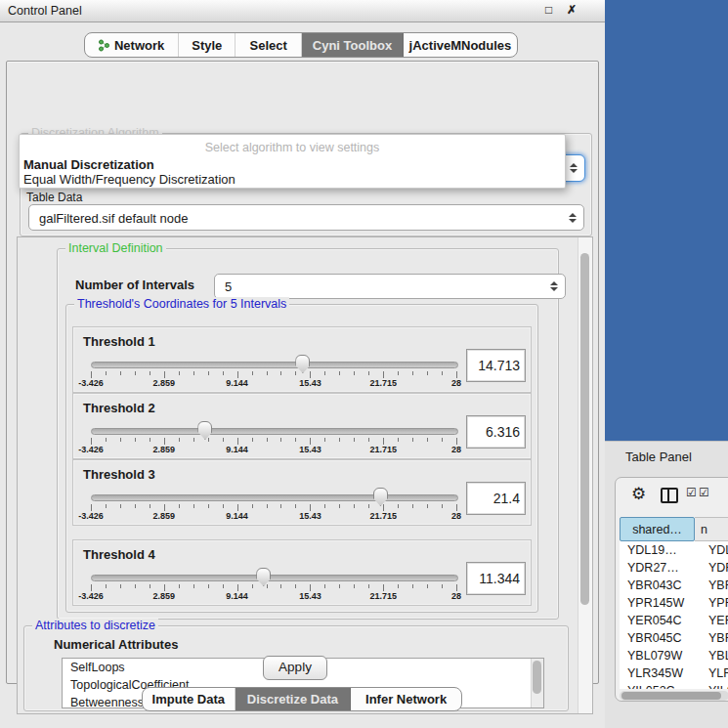 This screenshot has width=728, height=728. Describe the element at coordinates (496, 578) in the screenshot. I see `threshold-value-field: 11.344` at that location.